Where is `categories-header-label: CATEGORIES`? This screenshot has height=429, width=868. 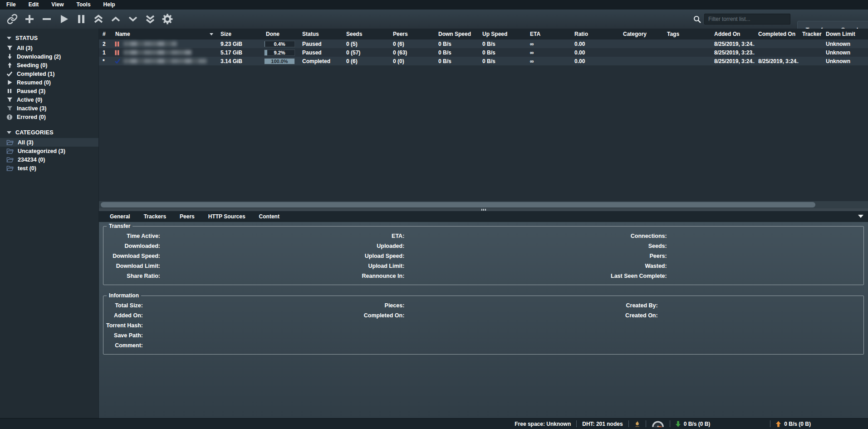
categories-header-label: CATEGORIES is located at coordinates (34, 133).